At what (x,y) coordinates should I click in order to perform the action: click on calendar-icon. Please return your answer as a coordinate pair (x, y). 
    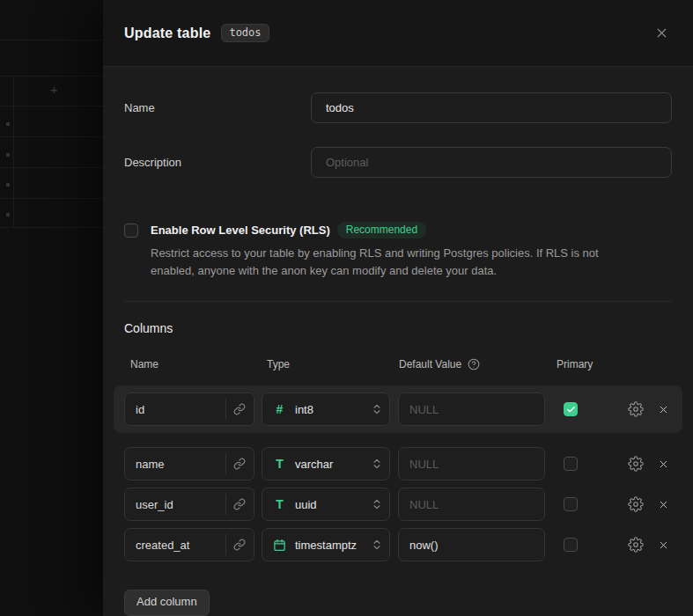
    Looking at the image, I should click on (280, 546).